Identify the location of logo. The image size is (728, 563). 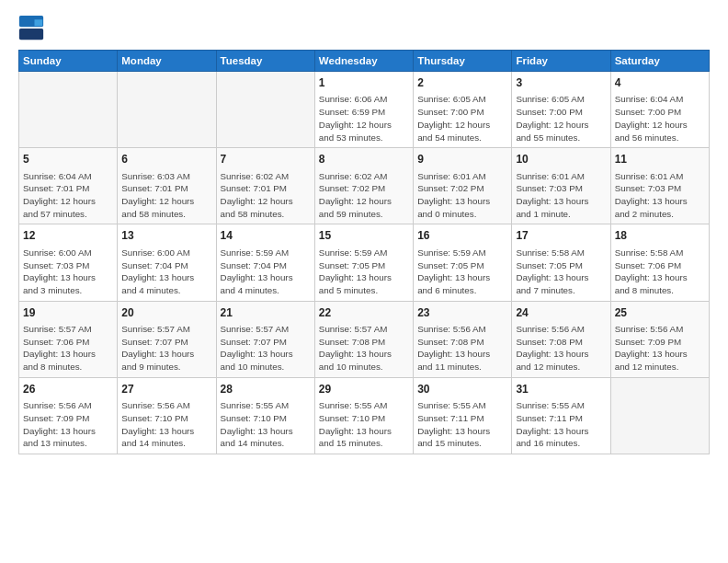
(33, 28).